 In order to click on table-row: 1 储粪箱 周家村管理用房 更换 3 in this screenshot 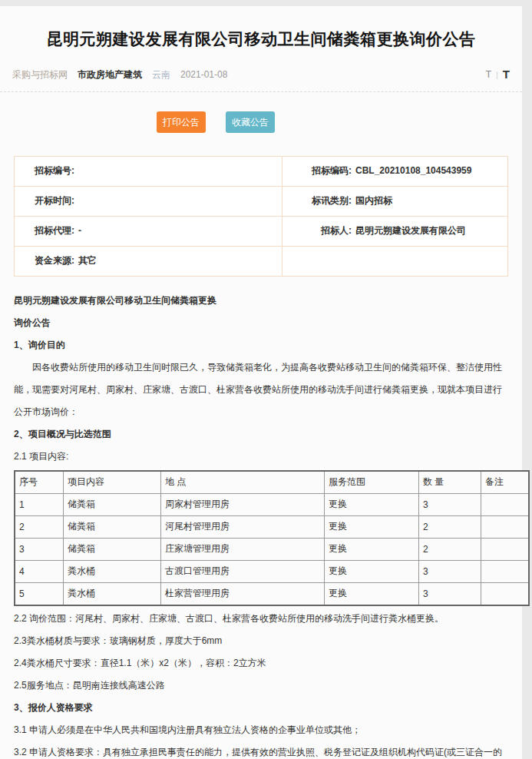, I will do `click(272, 504)`.